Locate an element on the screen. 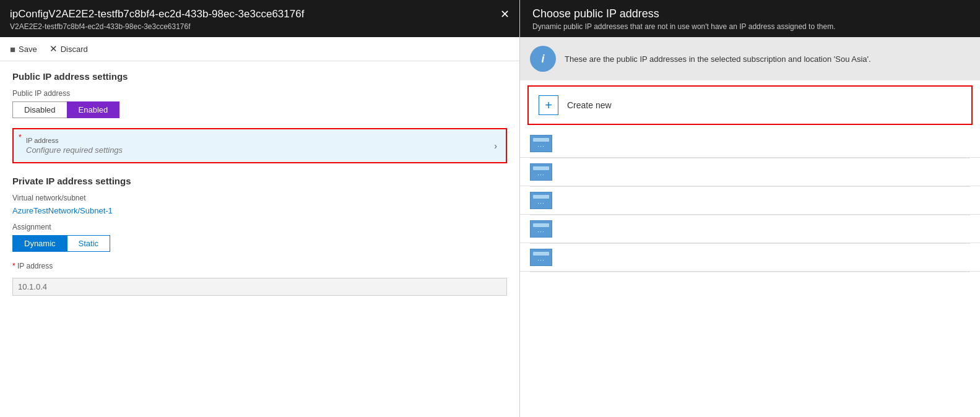  chevron-right-icon: › is located at coordinates (495, 146).